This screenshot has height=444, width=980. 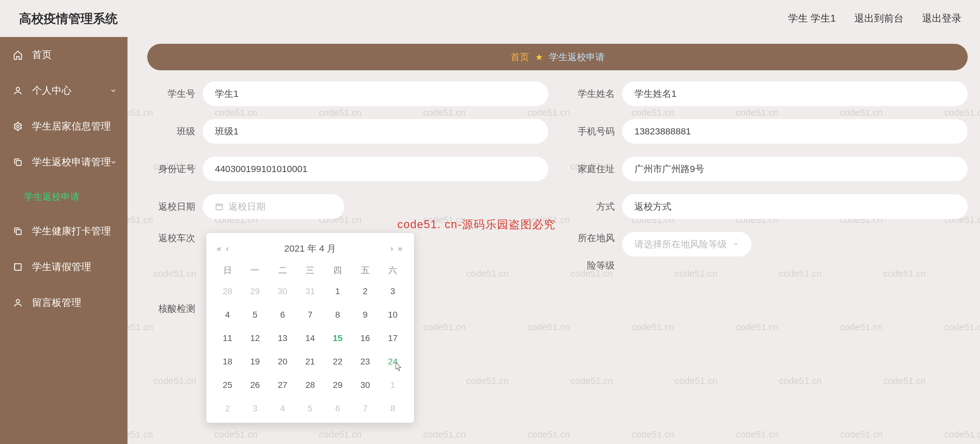 What do you see at coordinates (594, 94) in the screenshot?
I see `label-student-name: 学生姓名` at bounding box center [594, 94].